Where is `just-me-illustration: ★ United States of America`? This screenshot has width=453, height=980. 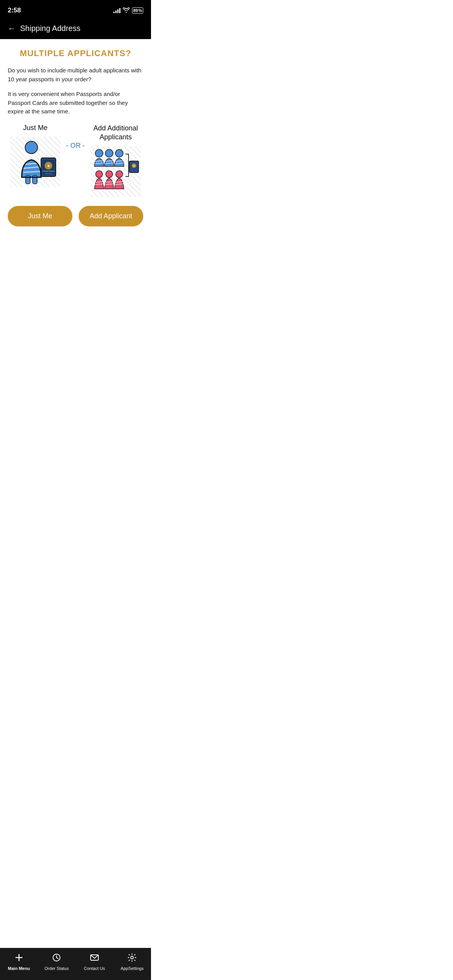
just-me-illustration: ★ United States of America is located at coordinates (35, 162).